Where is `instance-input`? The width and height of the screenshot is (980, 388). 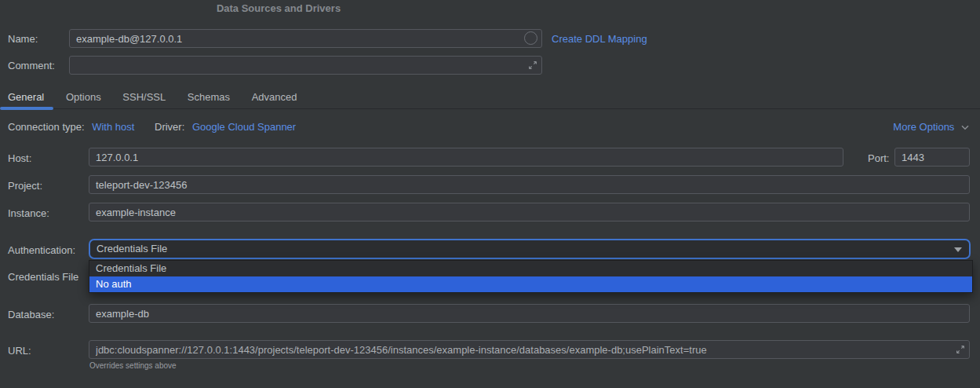
instance-input is located at coordinates (529, 212).